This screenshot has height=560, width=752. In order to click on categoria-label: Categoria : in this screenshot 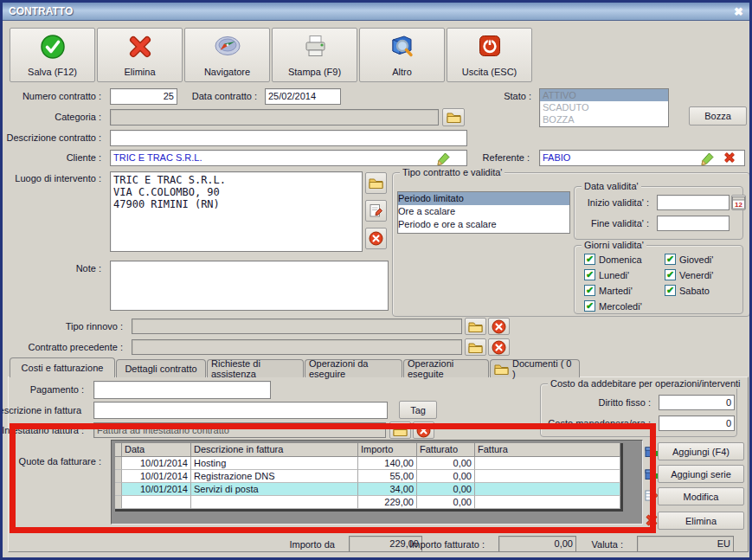, I will do `click(78, 117)`.